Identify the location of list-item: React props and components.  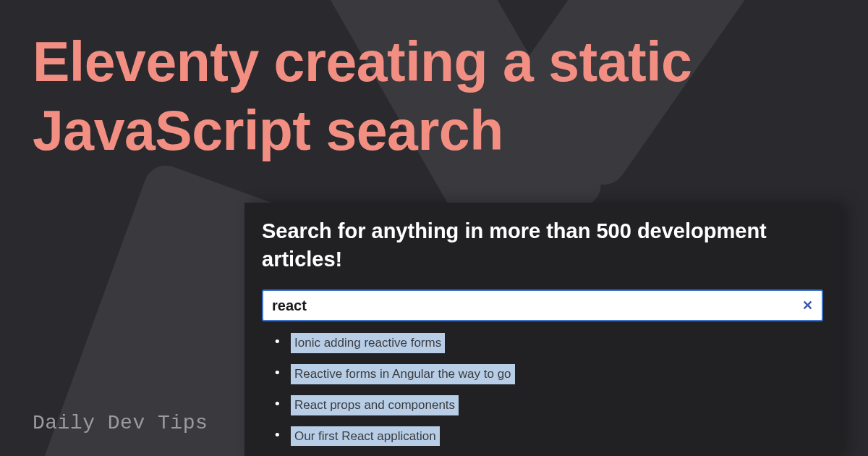
(557, 405).